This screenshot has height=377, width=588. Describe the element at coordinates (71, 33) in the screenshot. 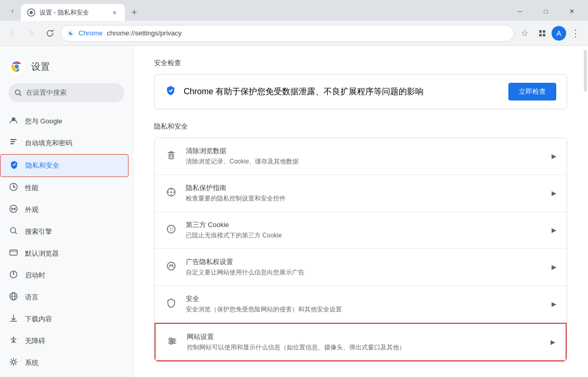

I see `chrome-icon` at that location.